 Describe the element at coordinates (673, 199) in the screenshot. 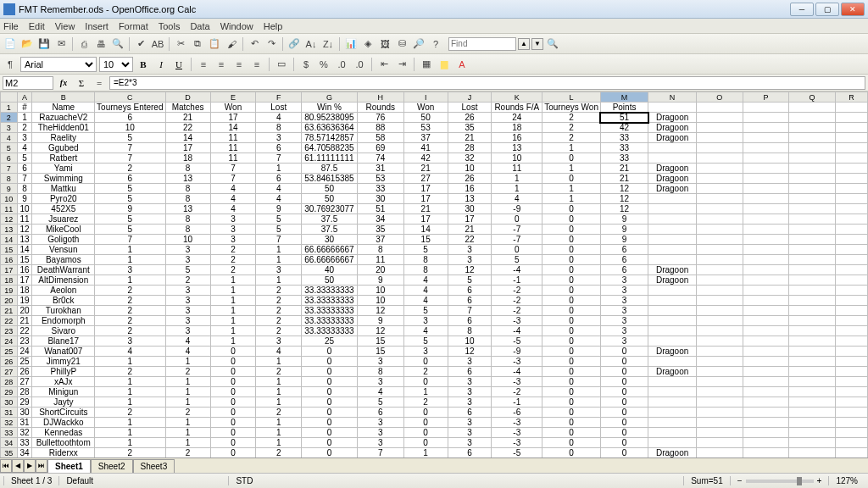

I see `cell-N10` at that location.